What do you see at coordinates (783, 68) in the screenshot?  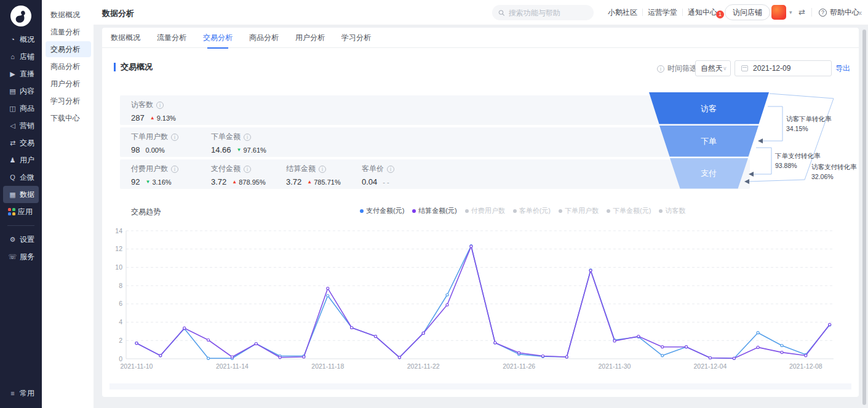 I see `date-picker: 2021-12-09` at bounding box center [783, 68].